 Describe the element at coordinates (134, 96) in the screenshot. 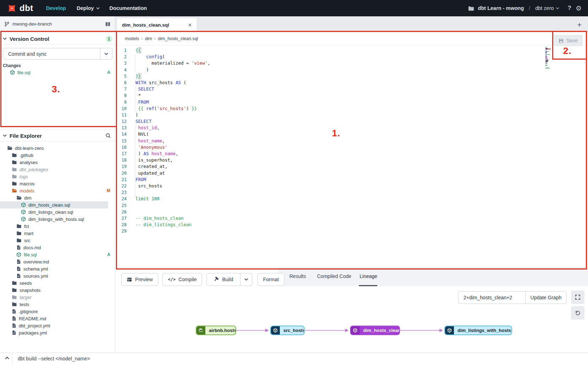

I see `code-text: *` at that location.